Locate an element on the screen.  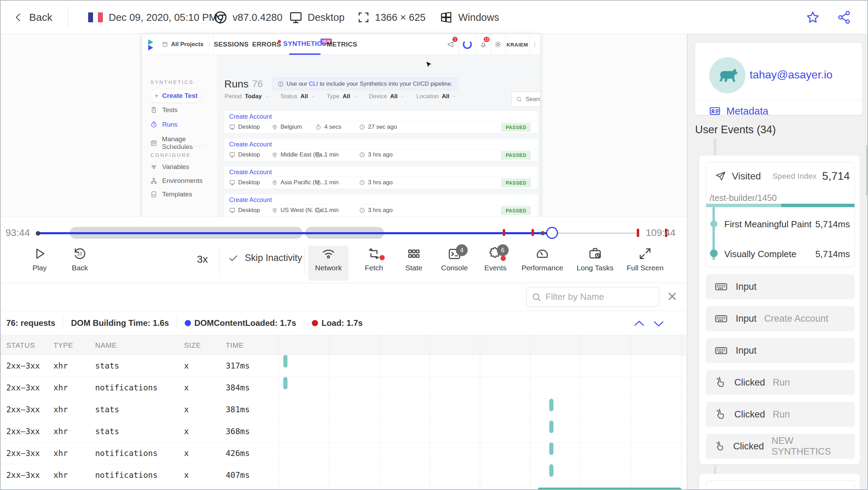
replay-tab-errors: ERRORS is located at coordinates (267, 44).